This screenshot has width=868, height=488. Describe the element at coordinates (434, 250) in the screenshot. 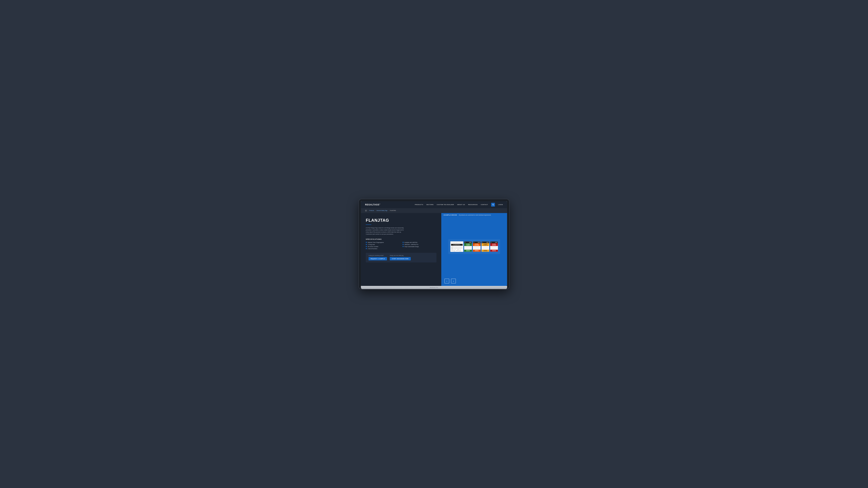

I see `main-content: FLANJTAG A 5-Part Flange Tag is ideal fo…` at that location.